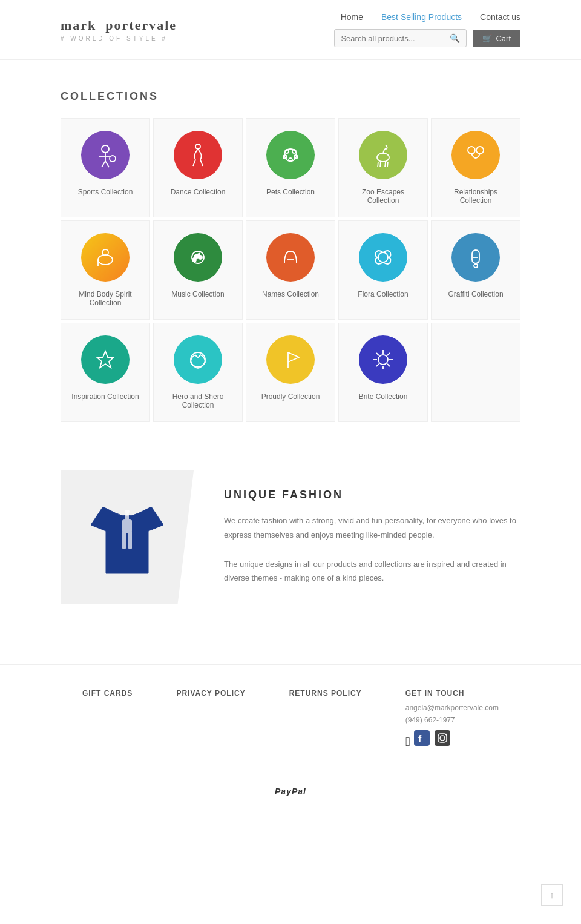 This screenshot has height=924, width=581. Describe the element at coordinates (452, 720) in the screenshot. I see `footer-phone: (949) 662-1977` at that location.